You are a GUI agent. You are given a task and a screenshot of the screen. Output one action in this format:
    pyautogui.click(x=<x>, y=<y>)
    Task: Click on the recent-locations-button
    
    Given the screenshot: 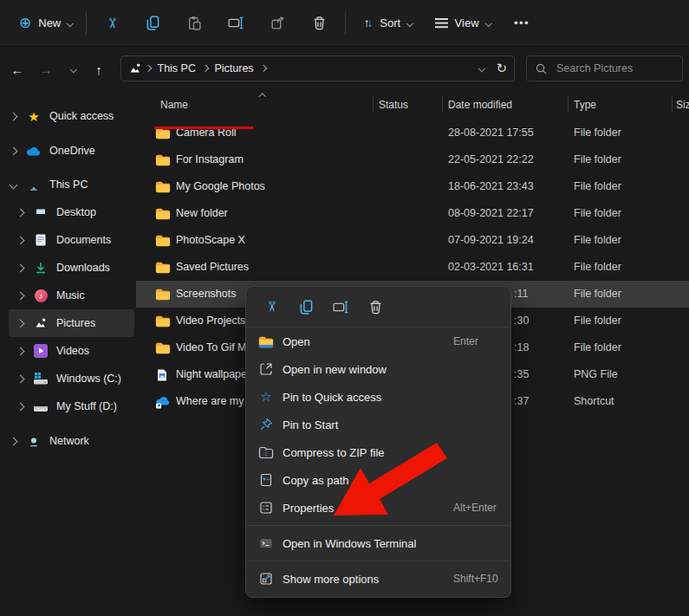 What is the action you would take?
    pyautogui.click(x=74, y=69)
    